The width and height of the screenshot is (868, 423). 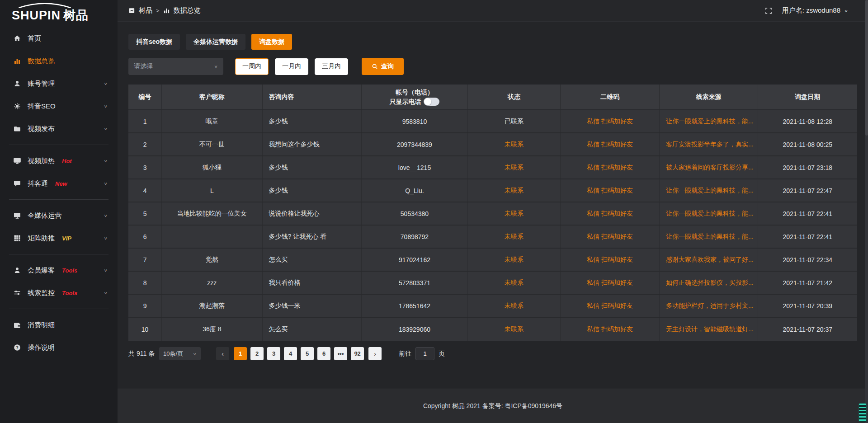 What do you see at coordinates (41, 348) in the screenshot?
I see `sidebar-item-label: 操作说明` at bounding box center [41, 348].